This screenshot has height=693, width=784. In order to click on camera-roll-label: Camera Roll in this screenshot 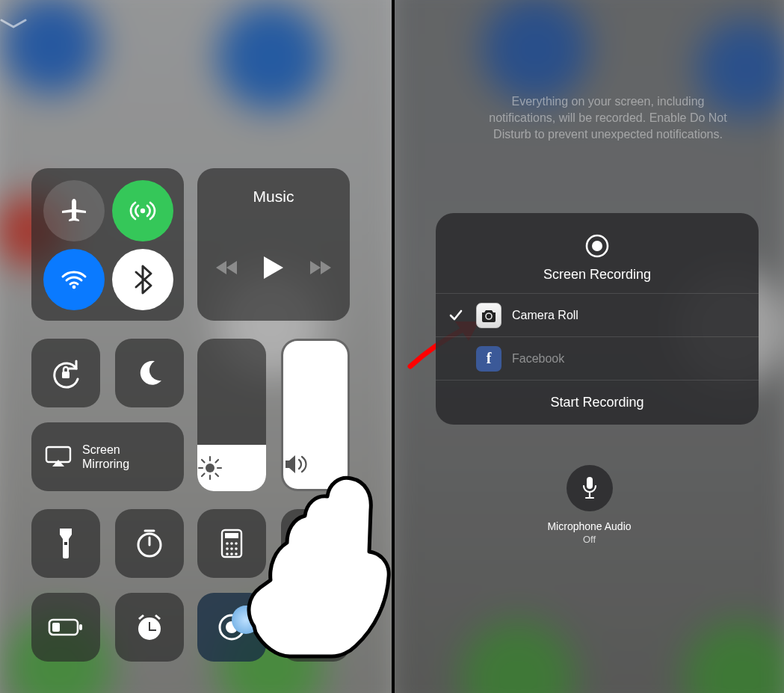, I will do `click(546, 315)`.